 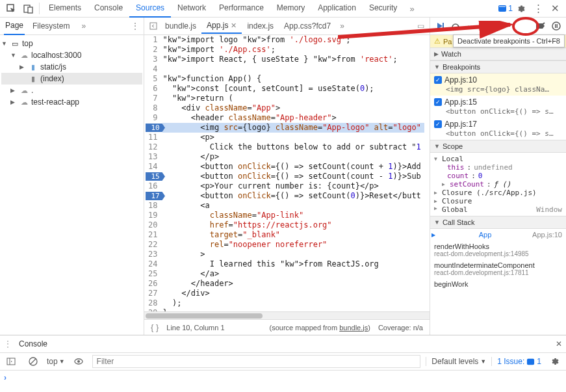 I want to click on scope-global: ▶GlobalWindow, so click(x=498, y=209).